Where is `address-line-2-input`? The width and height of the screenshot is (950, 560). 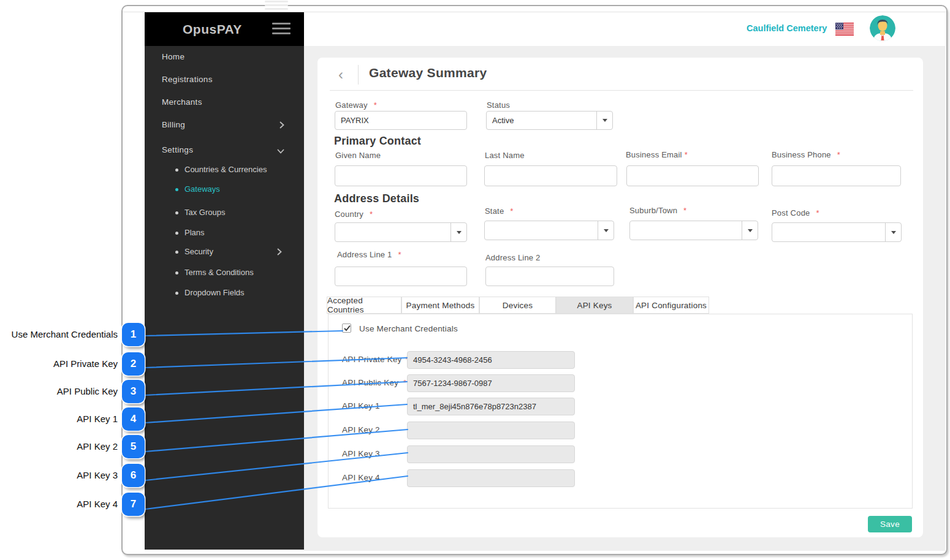
address-line-2-input is located at coordinates (550, 276).